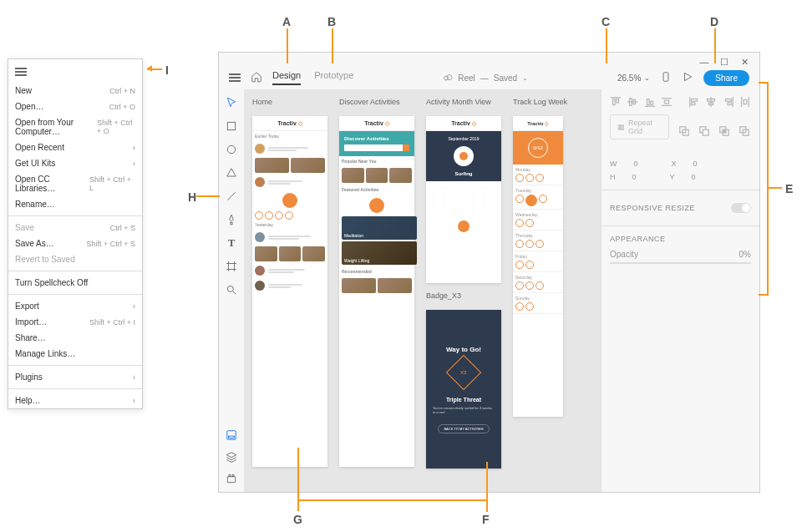 Image resolution: width=802 pixels, height=532 pixels. I want to click on label-c: C, so click(606, 22).